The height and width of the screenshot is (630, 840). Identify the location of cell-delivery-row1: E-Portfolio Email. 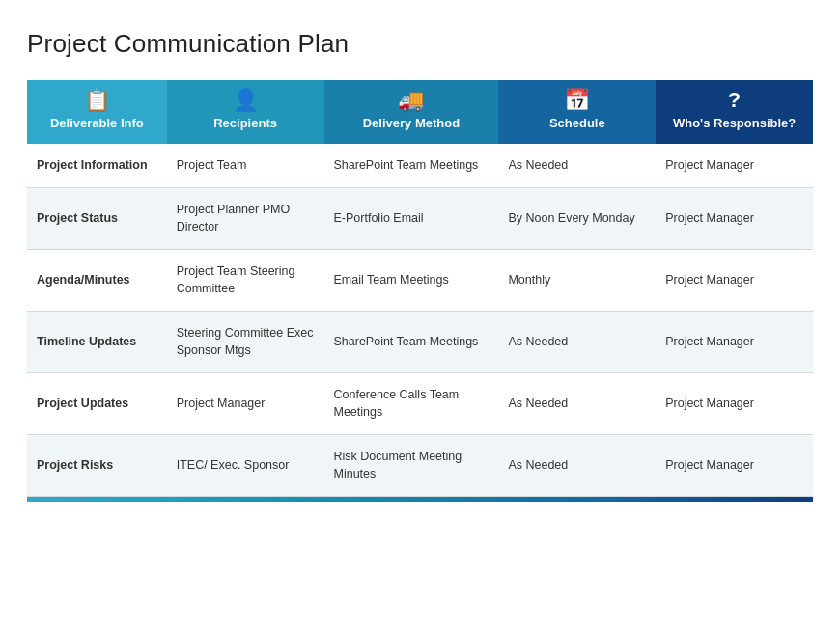
(411, 219).